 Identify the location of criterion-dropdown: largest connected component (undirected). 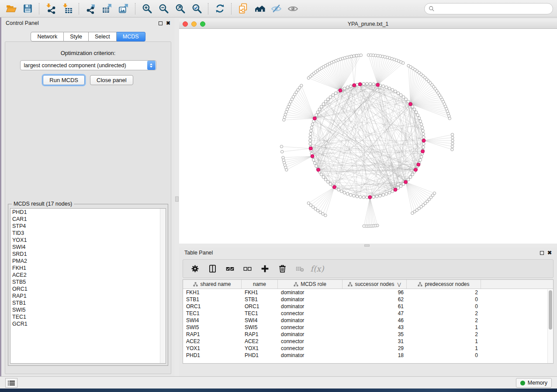
(88, 65).